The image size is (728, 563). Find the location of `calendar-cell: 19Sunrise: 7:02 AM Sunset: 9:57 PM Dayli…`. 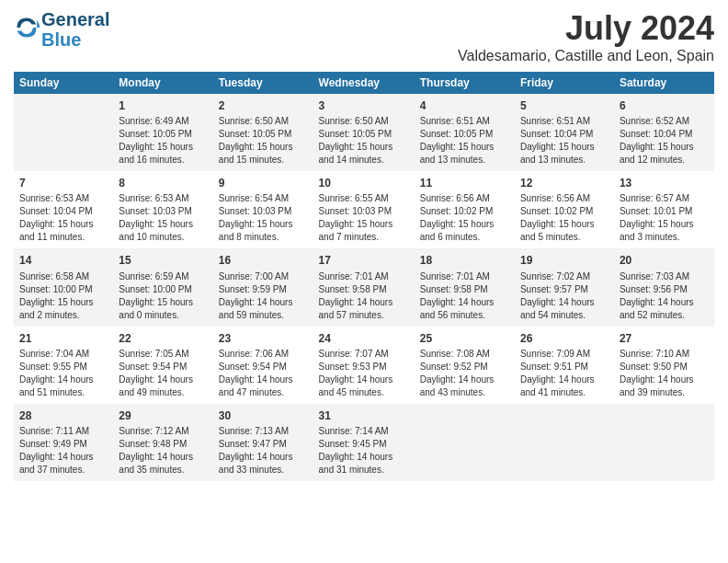

calendar-cell: 19Sunrise: 7:02 AM Sunset: 9:57 PM Dayli… is located at coordinates (564, 287).